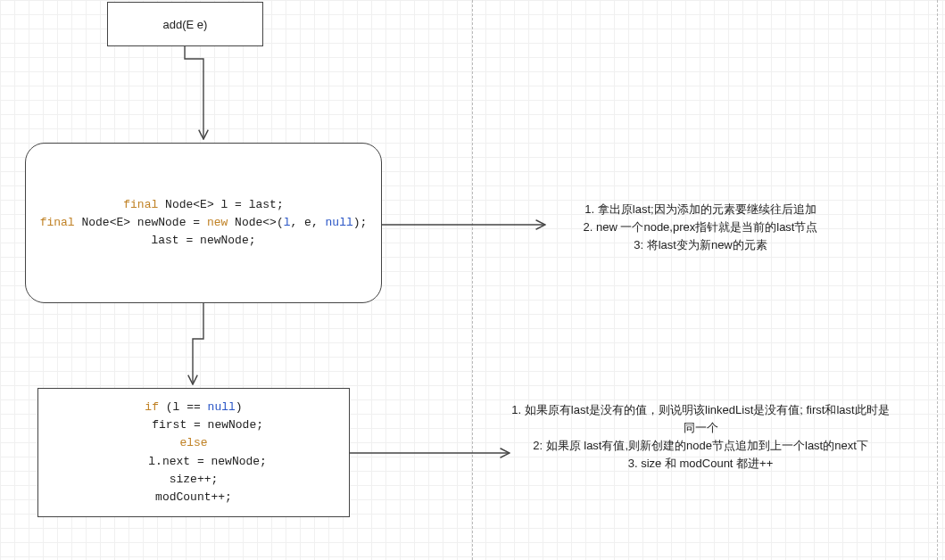 The image size is (945, 560). Describe the element at coordinates (700, 446) in the screenshot. I see `annotation-branch-line: 2: 如果原 last有值,则新创建的node节点追加到上一个last的next…` at that location.